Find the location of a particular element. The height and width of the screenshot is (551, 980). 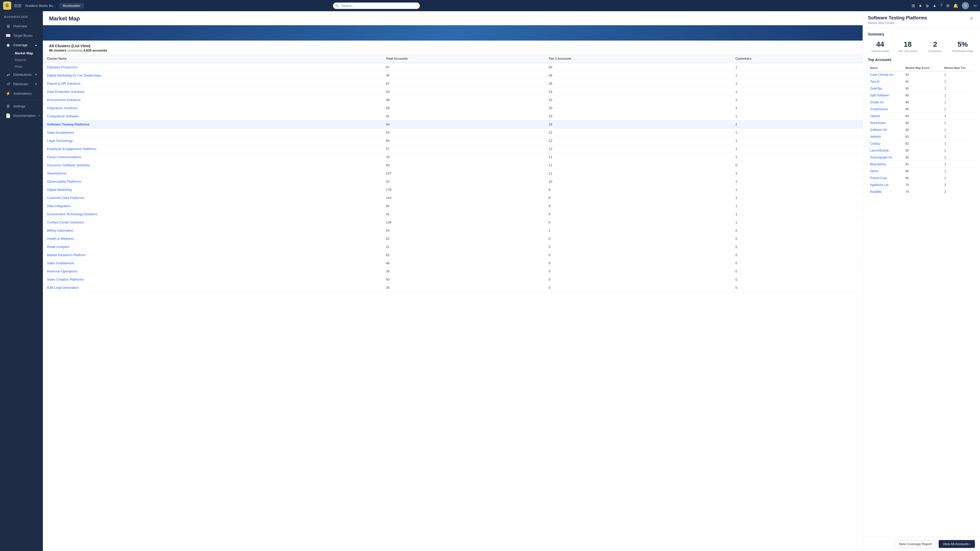

col-tier1-accounts: Tier 1 Accounts ↓ is located at coordinates (638, 59).